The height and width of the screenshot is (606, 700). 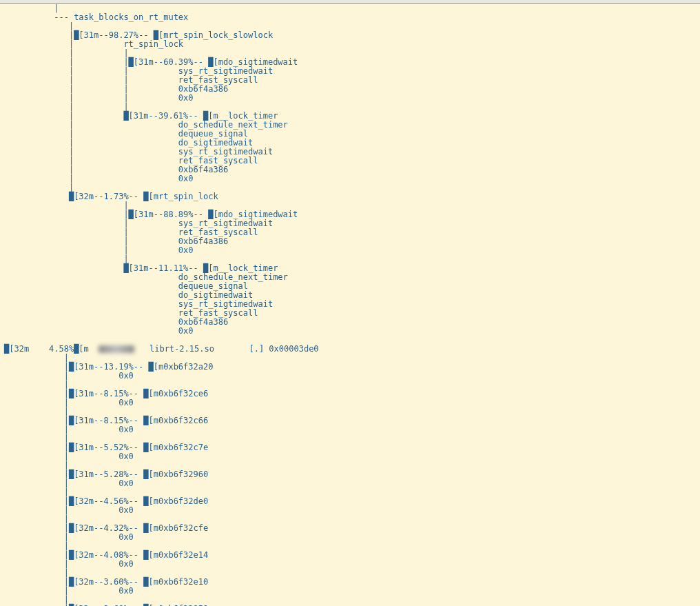 What do you see at coordinates (161, 349) in the screenshot?
I see `output-line: █[32m 4.58%█[m librt-2.15.so [.] 0x00003…` at bounding box center [161, 349].